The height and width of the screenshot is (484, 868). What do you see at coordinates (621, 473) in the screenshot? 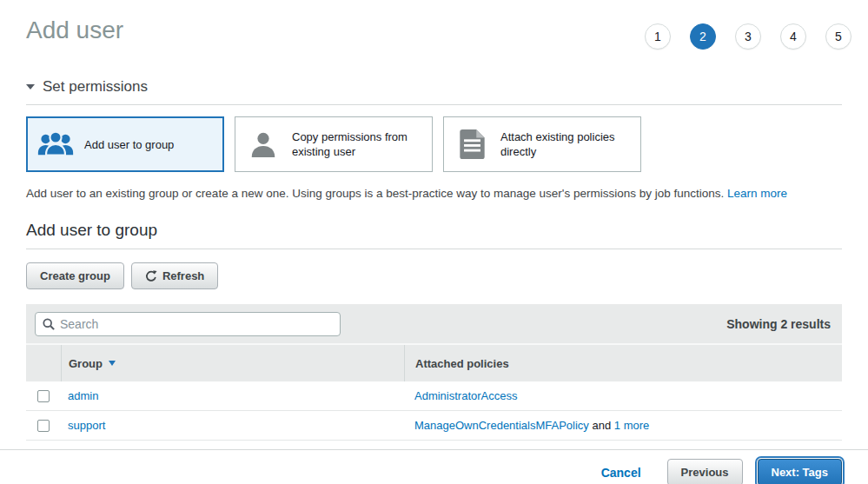
I see `cancel-link: Cancel` at bounding box center [621, 473].